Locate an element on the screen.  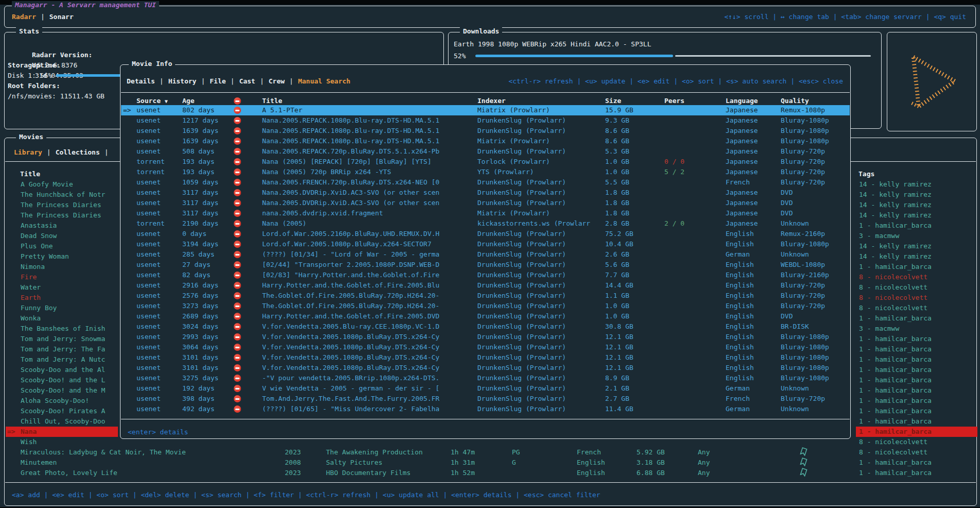
col-language: Language is located at coordinates (742, 101).